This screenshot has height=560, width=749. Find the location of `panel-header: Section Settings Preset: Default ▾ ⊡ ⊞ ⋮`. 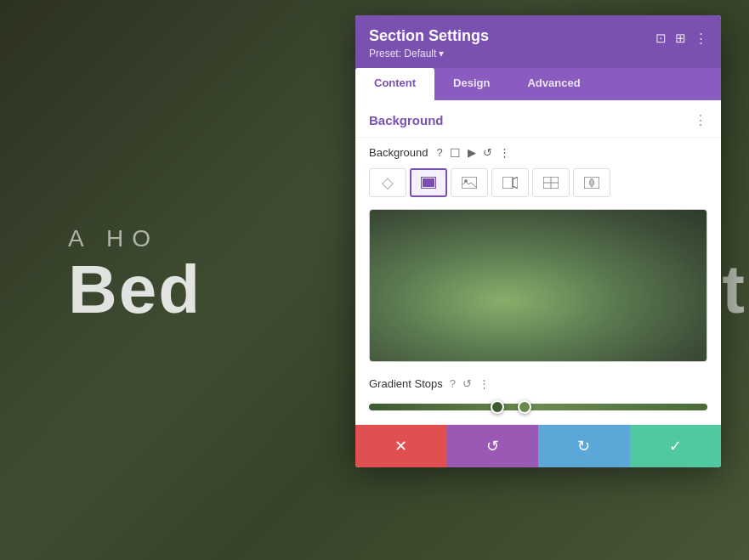

panel-header: Section Settings Preset: Default ▾ ⊡ ⊞ ⋮ is located at coordinates (538, 42).